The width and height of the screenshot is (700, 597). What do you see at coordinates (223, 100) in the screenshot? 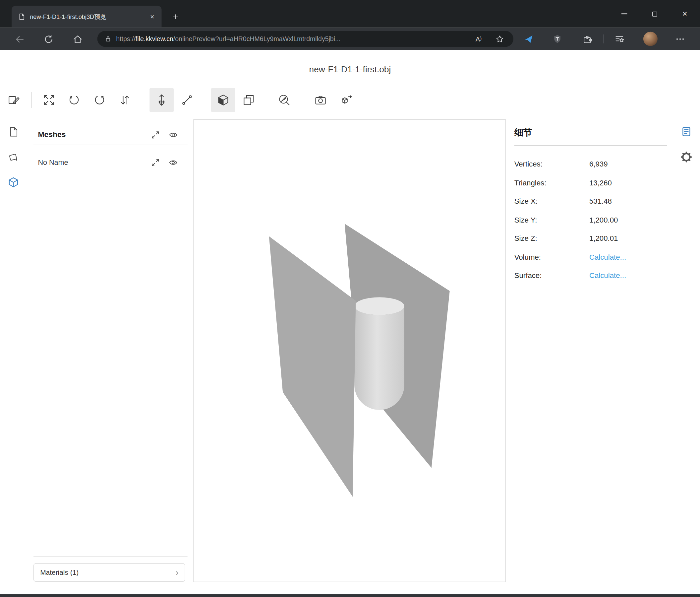
I see `cube-perspective-icon` at bounding box center [223, 100].